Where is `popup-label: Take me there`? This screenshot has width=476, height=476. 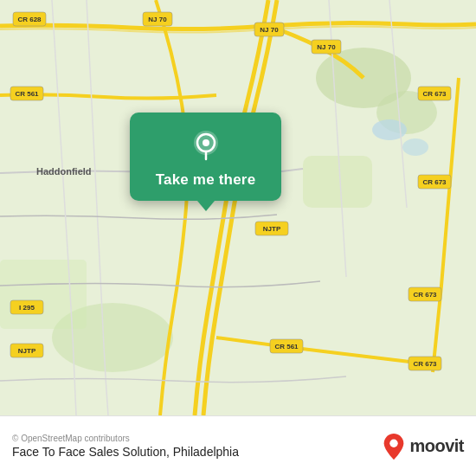
popup-label: Take me there is located at coordinates (206, 180).